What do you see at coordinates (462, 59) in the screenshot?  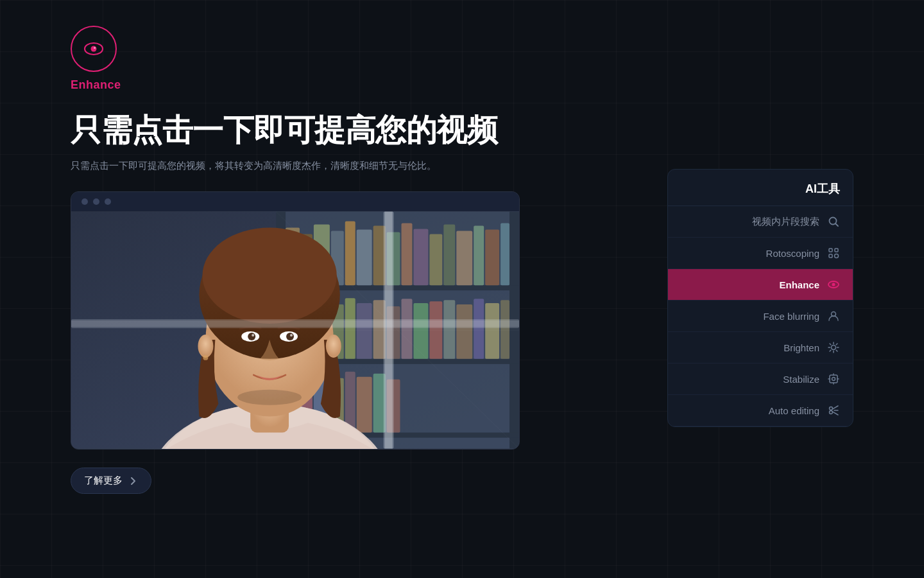 I see `logo-area: Enhance` at bounding box center [462, 59].